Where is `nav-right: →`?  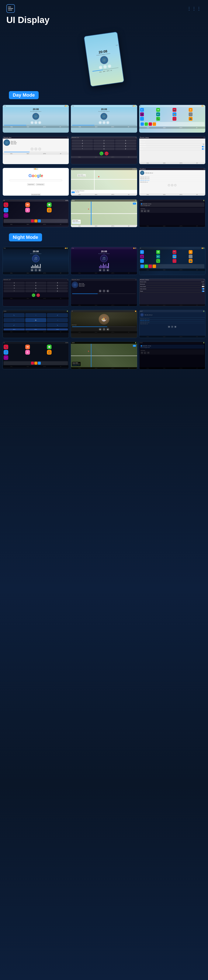
nav-right: → is located at coordinates (58, 320).